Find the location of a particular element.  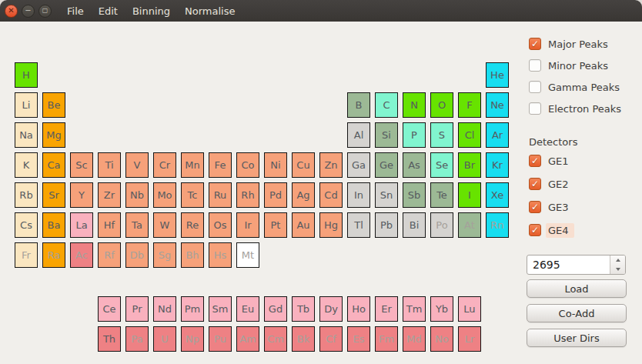

element-Np: Np is located at coordinates (192, 339).